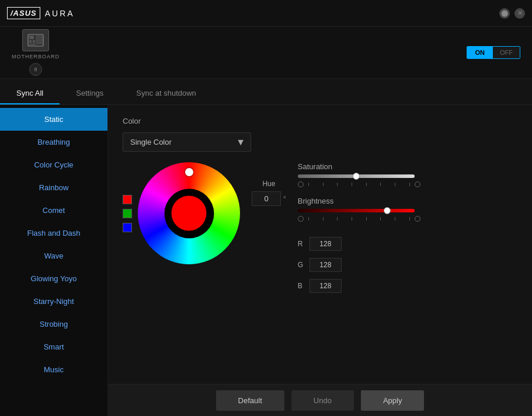 This screenshot has width=532, height=416. I want to click on saturation-tick-row, so click(359, 184).